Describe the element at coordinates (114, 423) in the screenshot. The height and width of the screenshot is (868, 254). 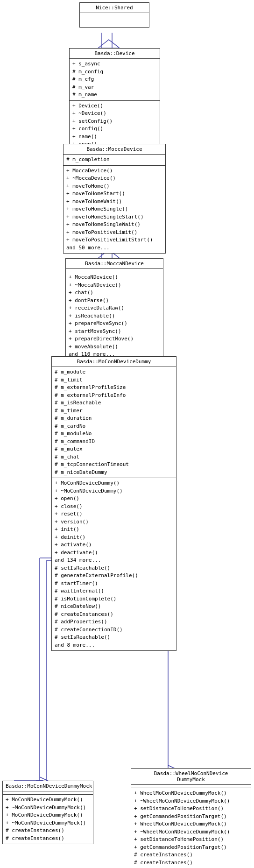
I see `basda-mocon-device-dummy-fields: # m_module # m_limit # m_externalProfile…` at that location.